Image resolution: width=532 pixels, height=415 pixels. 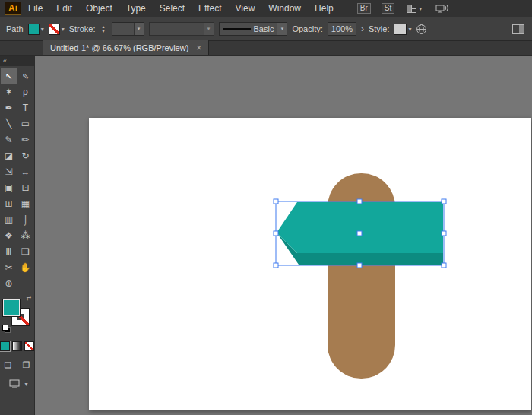 What do you see at coordinates (56, 29) in the screenshot?
I see `stroke-color-control: ▾` at bounding box center [56, 29].